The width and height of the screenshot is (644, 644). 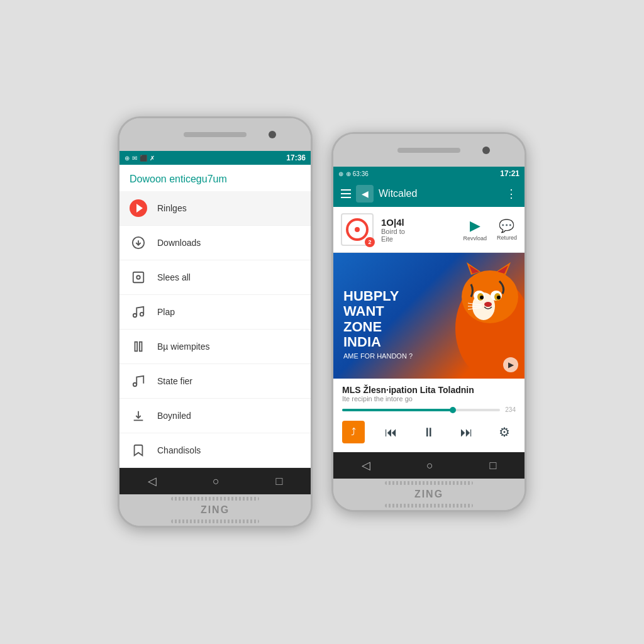 What do you see at coordinates (140, 158) in the screenshot?
I see `status-icons-left: ⊕ ✉ ⬛ ✗` at bounding box center [140, 158].